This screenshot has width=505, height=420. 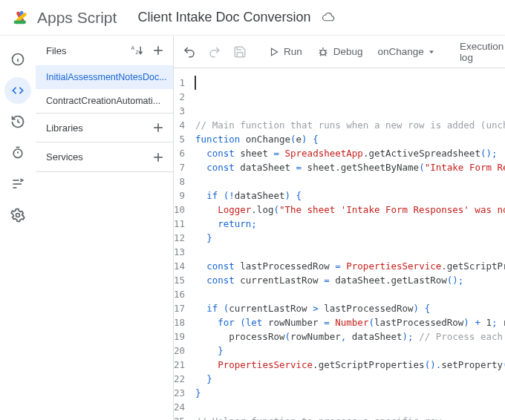 What do you see at coordinates (18, 215) in the screenshot?
I see `rail-settings-icon` at bounding box center [18, 215].